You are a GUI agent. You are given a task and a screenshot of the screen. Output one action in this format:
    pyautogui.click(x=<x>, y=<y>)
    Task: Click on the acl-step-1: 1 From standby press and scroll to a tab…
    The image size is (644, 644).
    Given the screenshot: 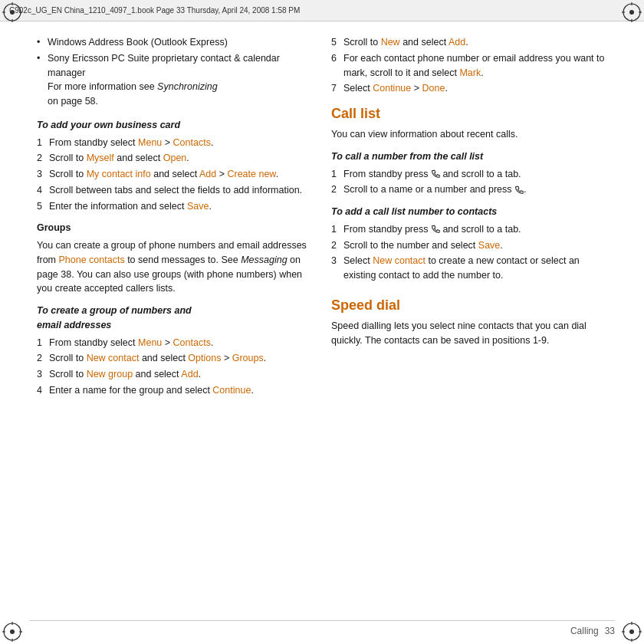 What is the action you would take?
    pyautogui.click(x=469, y=230)
    